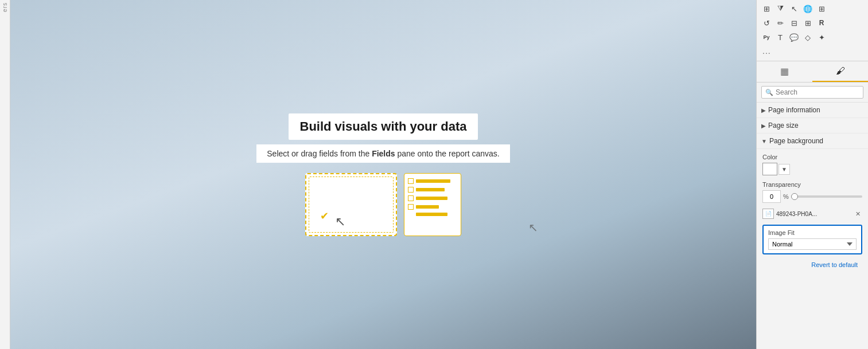  What do you see at coordinates (795, 197) in the screenshot?
I see `slider-thumb` at bounding box center [795, 197].